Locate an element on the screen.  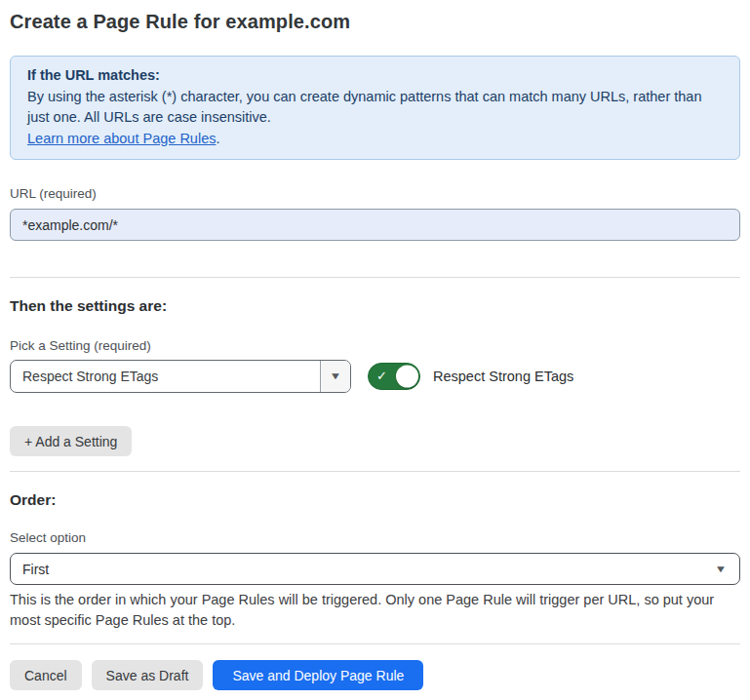
setting-row: Respect Strong ETags ▼ ✓ Respect Strong … is located at coordinates (375, 376).